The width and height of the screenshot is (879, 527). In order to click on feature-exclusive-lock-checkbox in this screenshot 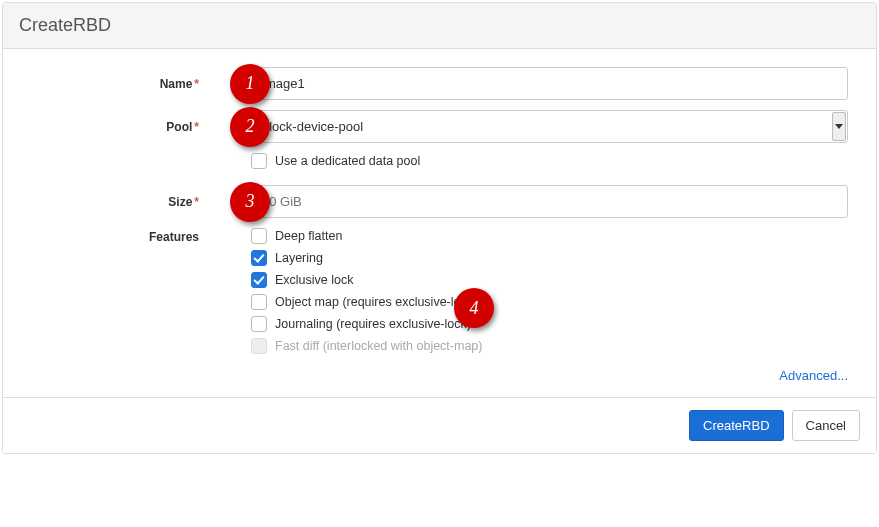, I will do `click(259, 280)`.